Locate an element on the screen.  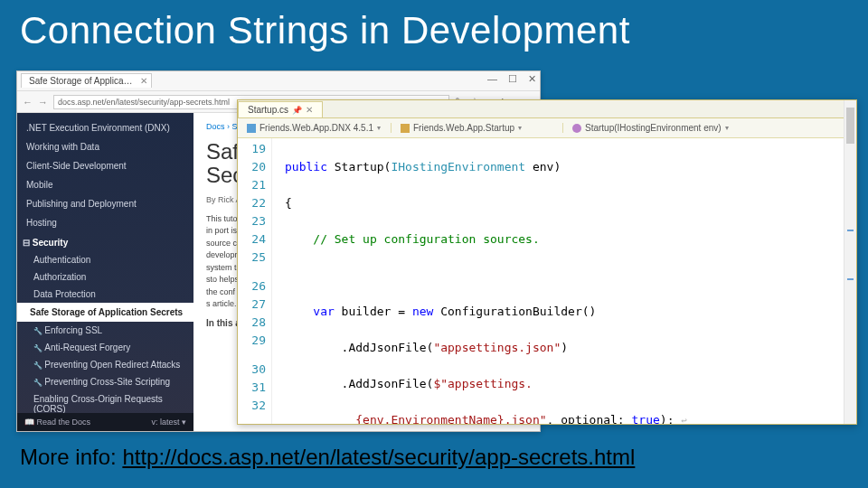
vs-tab-startup: Startup.cs 📌 ✕ is located at coordinates (280, 109).